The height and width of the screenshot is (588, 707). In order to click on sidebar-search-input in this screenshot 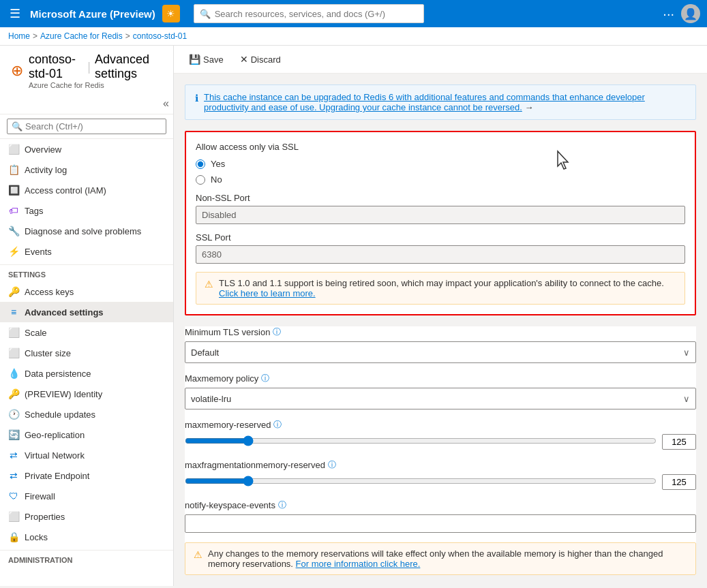, I will do `click(93, 127)`.